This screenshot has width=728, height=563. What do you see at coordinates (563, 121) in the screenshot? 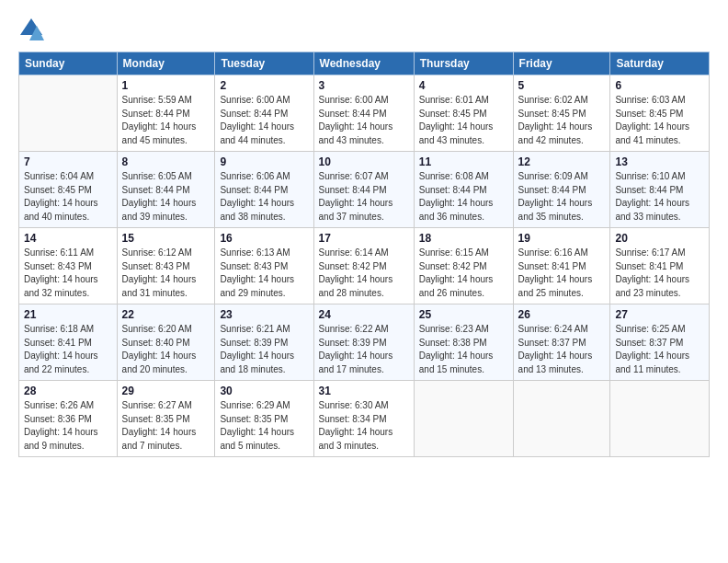
I see `cell-info: Sunrise: 6:02 AMSunset: 8:45 PMDaylight:…` at bounding box center [563, 121].